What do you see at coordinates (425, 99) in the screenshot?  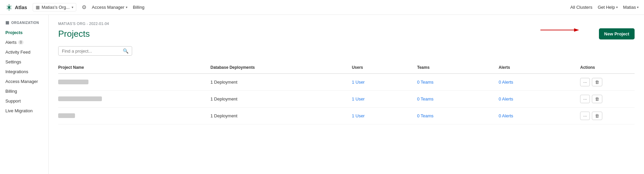 I see `teams-link-2: 0 Teams` at bounding box center [425, 99].